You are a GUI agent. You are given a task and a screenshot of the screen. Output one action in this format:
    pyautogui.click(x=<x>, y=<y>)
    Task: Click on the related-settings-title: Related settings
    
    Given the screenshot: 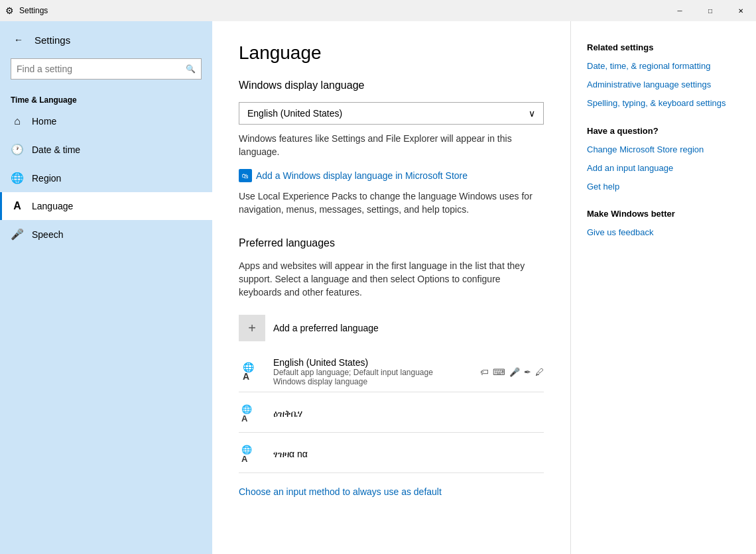 What is the action you would take?
    pyautogui.click(x=663, y=48)
    